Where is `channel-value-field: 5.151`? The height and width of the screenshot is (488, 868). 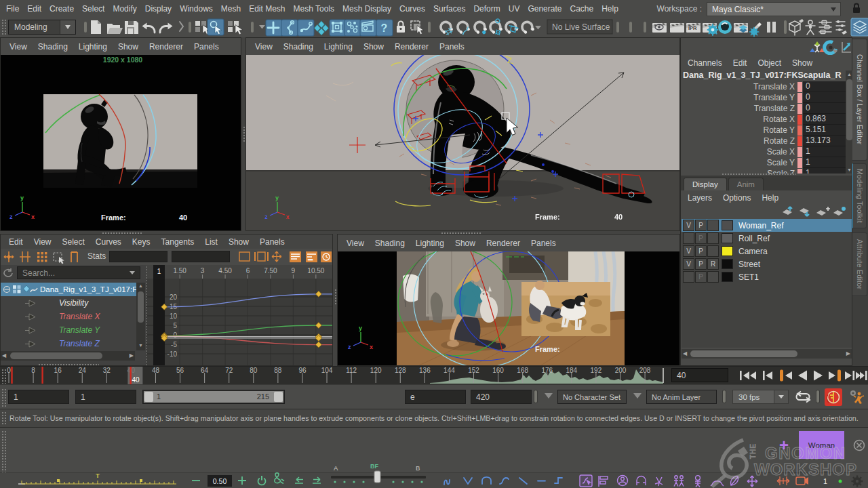
channel-value-field: 5.151 is located at coordinates (825, 130).